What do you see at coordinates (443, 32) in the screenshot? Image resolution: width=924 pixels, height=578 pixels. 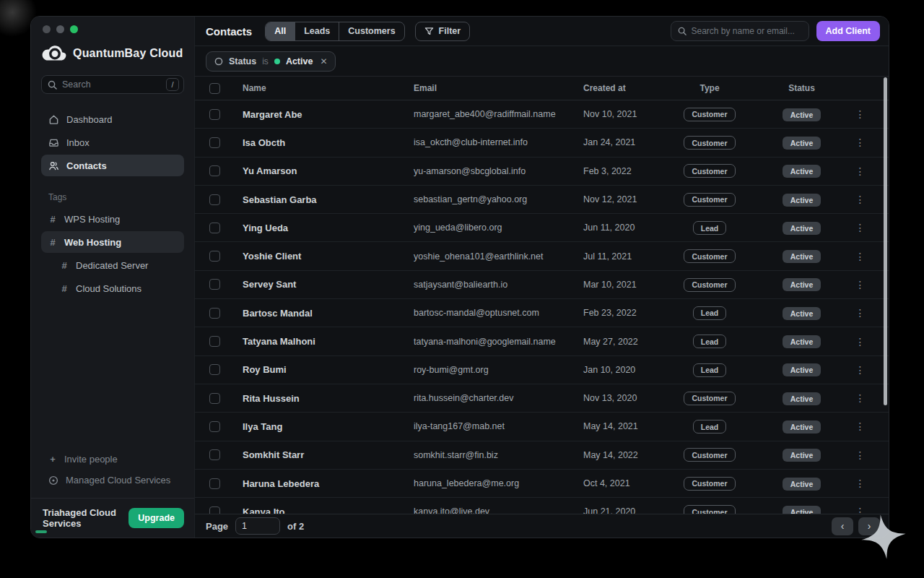 I see `filter-button: Filter` at bounding box center [443, 32].